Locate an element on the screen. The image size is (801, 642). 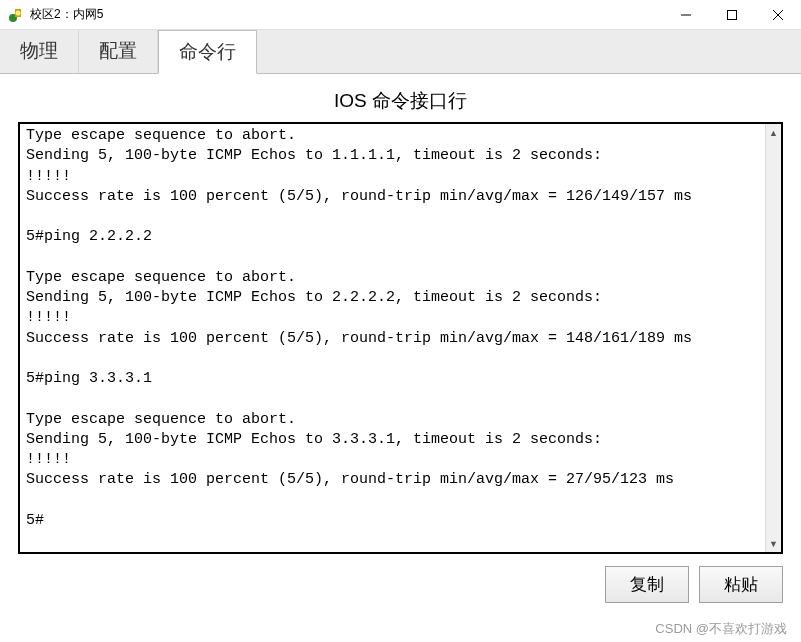
app-icon is located at coordinates (16, 15).